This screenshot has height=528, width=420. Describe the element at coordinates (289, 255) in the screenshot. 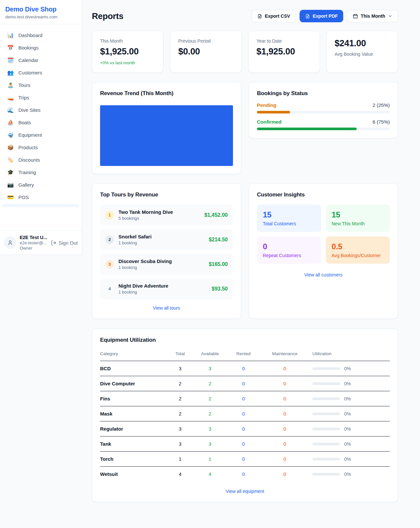

I see `tile-label: Repeat Customers` at that location.